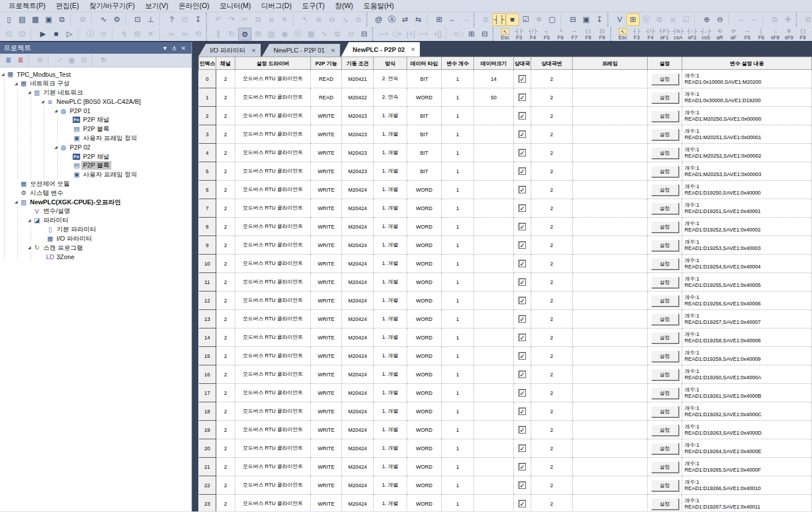 Image resolution: width=812 pixels, height=512 pixels. Describe the element at coordinates (472, 34) in the screenshot. I see `frame-add-icon: ⊞` at that location.